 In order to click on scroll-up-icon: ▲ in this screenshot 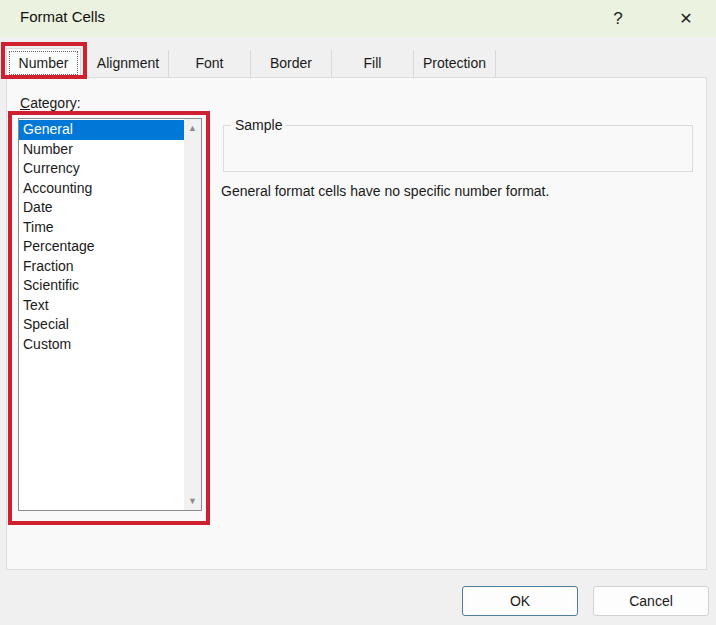, I will do `click(192, 128)`.